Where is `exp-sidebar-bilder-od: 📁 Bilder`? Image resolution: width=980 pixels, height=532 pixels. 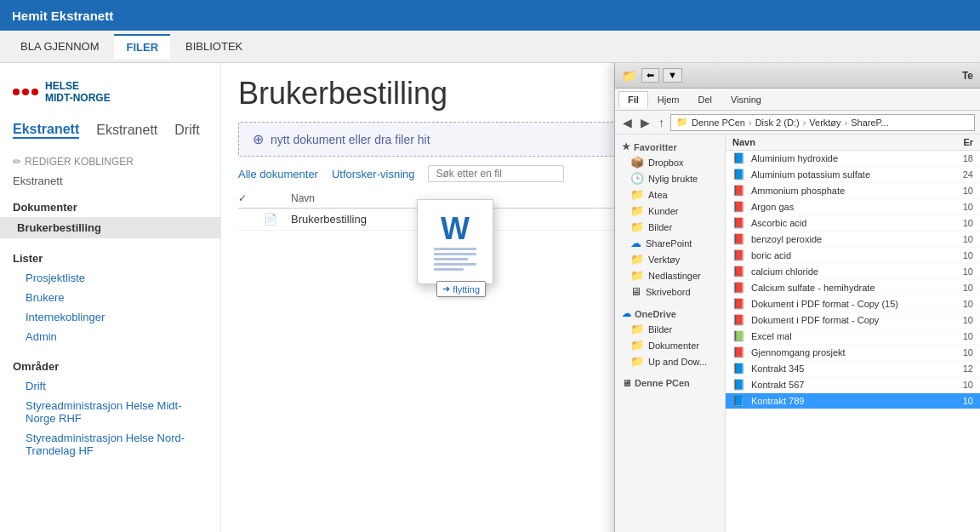 exp-sidebar-bilder-od: 📁 Bilder is located at coordinates (670, 329).